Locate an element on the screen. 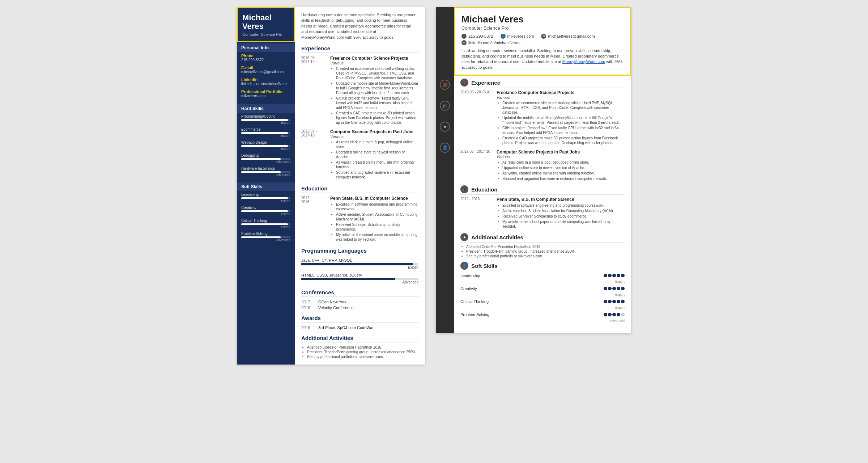  r2-exp-body: Computer Science Projects in Past Jobs V… is located at coordinates (561, 166).